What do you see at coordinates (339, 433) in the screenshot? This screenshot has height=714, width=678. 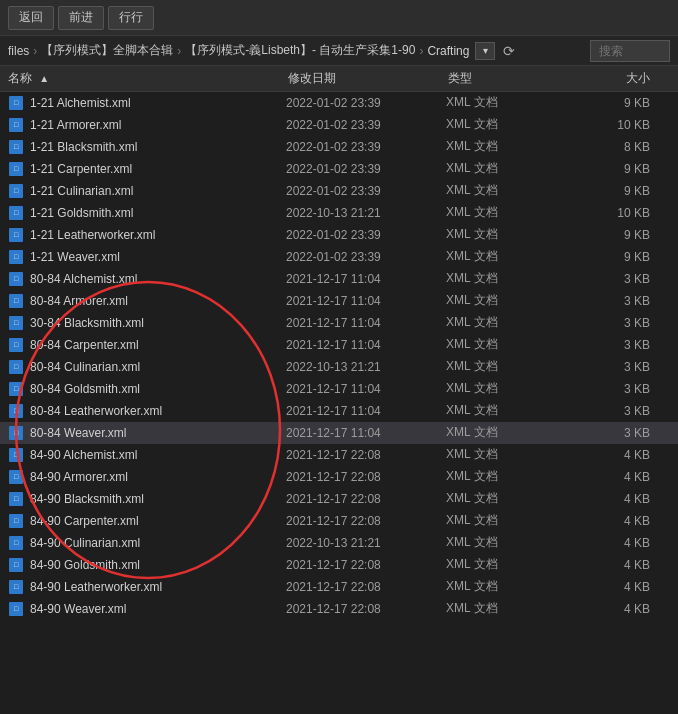 I see `file-row: □80-84 Weaver.xml2021-12-17 11:04XML 文档3…` at bounding box center [339, 433].